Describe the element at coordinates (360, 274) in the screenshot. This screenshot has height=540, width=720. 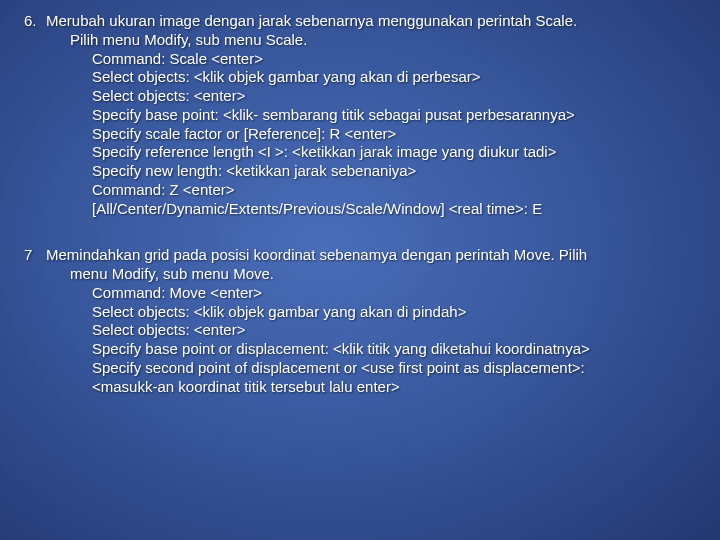
I see `item-subtext: menu Modify, sub menu Move.` at that location.